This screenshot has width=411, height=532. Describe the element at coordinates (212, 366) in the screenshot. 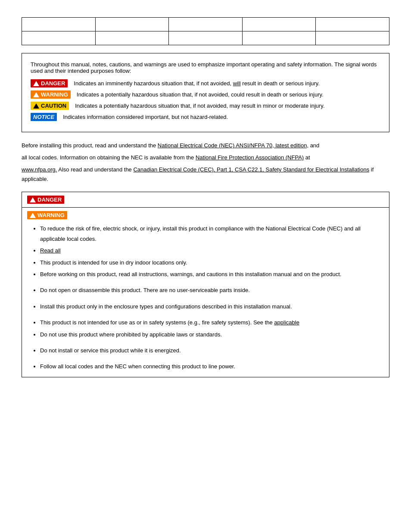

I see `list-item: Follow all local codes and the NEC when …` at that location.